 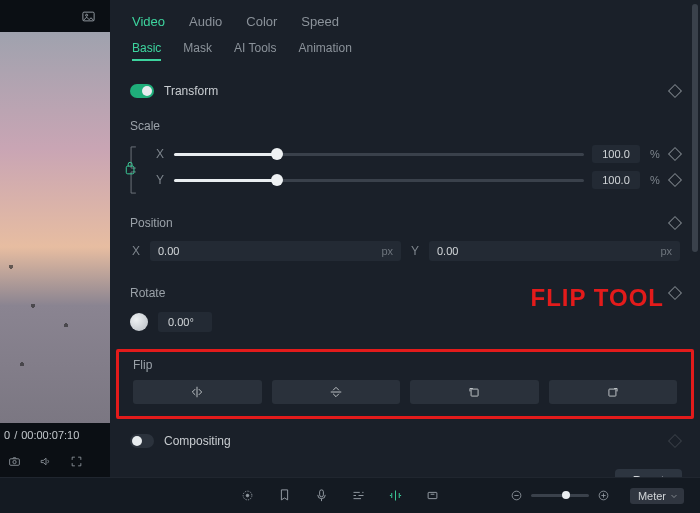 I want to click on tab-audio: Audio, so click(x=206, y=22).